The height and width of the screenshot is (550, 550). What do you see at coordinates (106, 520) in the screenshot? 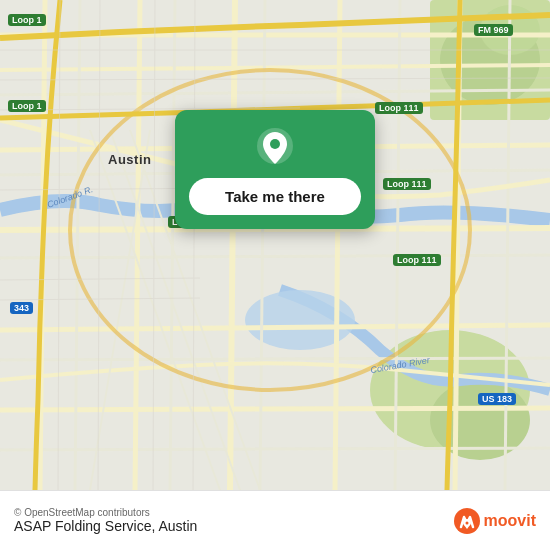
I see `bottom-left: © OpenStreetMap contributors ASAP Foldin…` at bounding box center [106, 520].